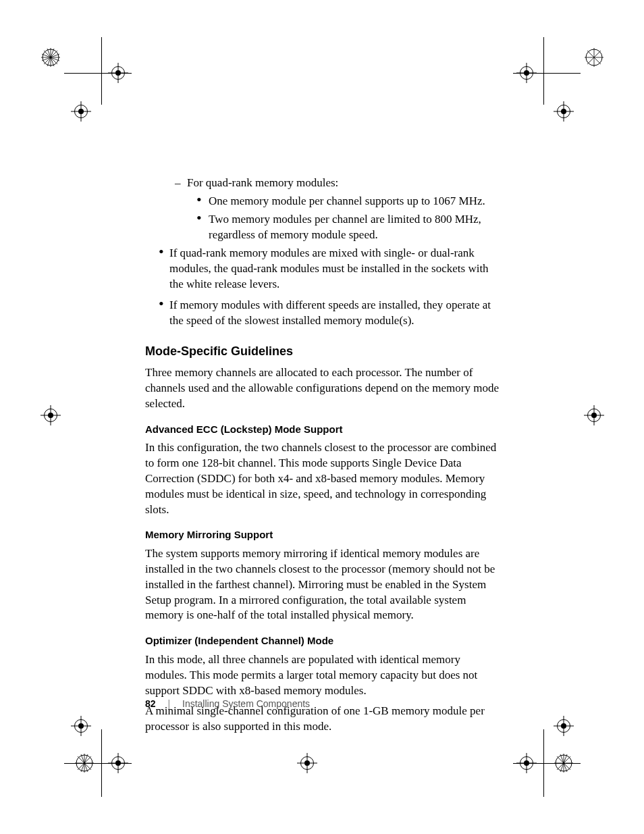 The height and width of the screenshot is (834, 644). What do you see at coordinates (151, 704) in the screenshot?
I see `page-number: 82` at bounding box center [151, 704].